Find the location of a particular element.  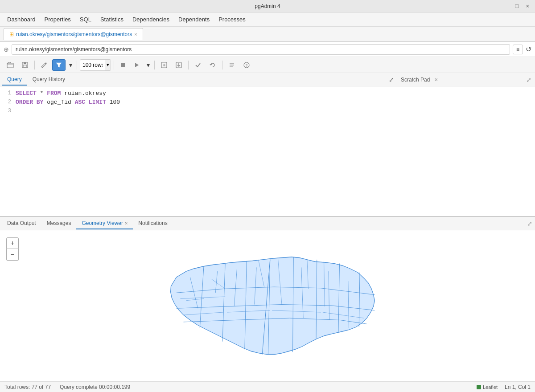

object-tab: ⊞ ruian.okresy/gismentors/gismentors@gis… is located at coordinates (73, 34).